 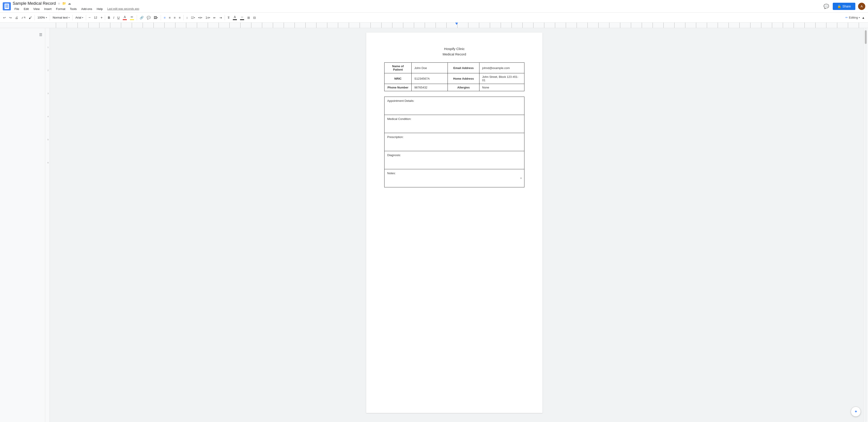 I want to click on editing-label: Editing, so click(x=853, y=18).